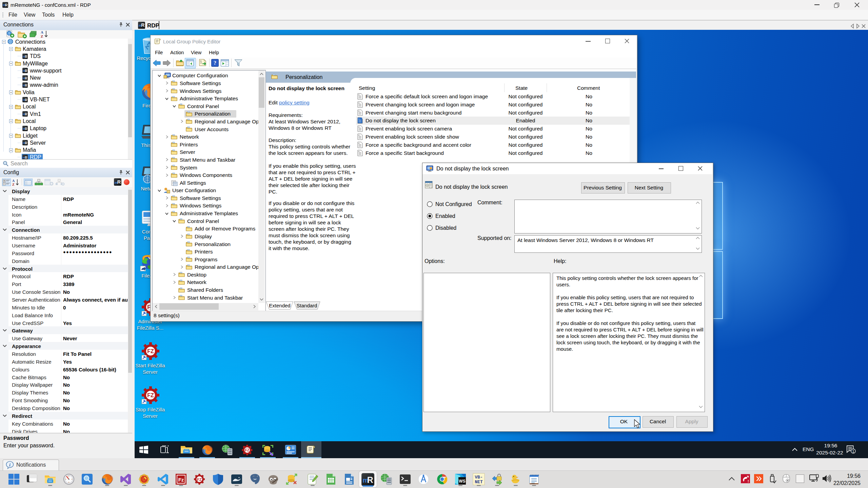 The width and height of the screenshot is (868, 488). Describe the element at coordinates (279, 306) in the screenshot. I see `svg-text: Extended` at that location.